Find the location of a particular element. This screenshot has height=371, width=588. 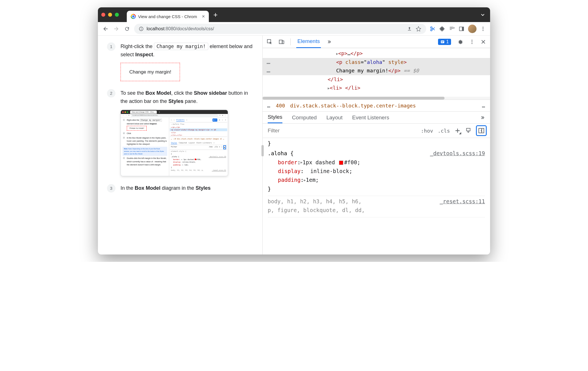

inspect-element-icon is located at coordinates (270, 42).